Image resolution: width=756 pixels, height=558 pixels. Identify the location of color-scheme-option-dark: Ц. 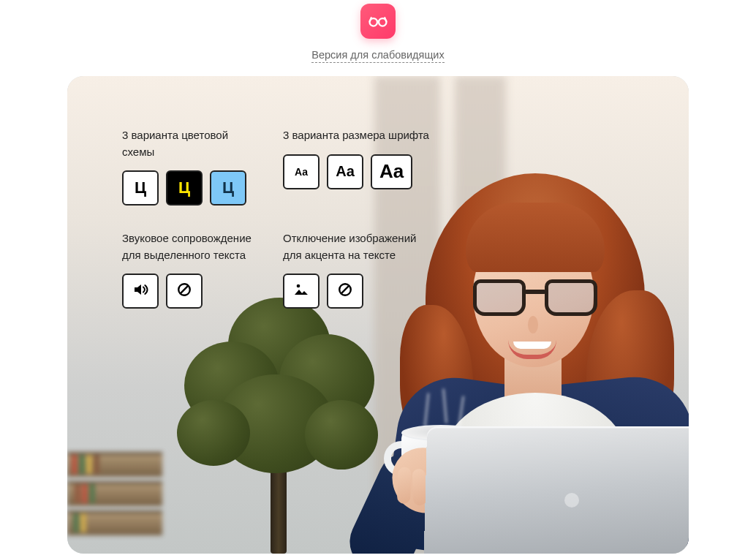
(184, 188).